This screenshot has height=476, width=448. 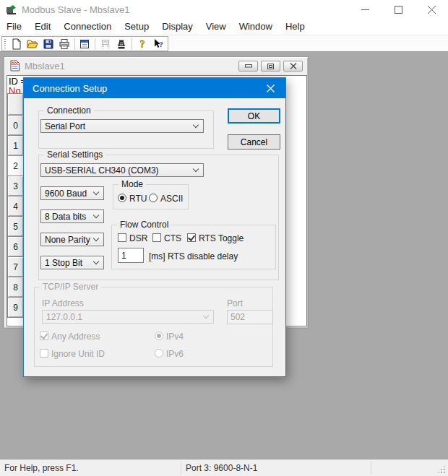 What do you see at coordinates (6, 44) in the screenshot?
I see `toolbar-gripper` at bounding box center [6, 44].